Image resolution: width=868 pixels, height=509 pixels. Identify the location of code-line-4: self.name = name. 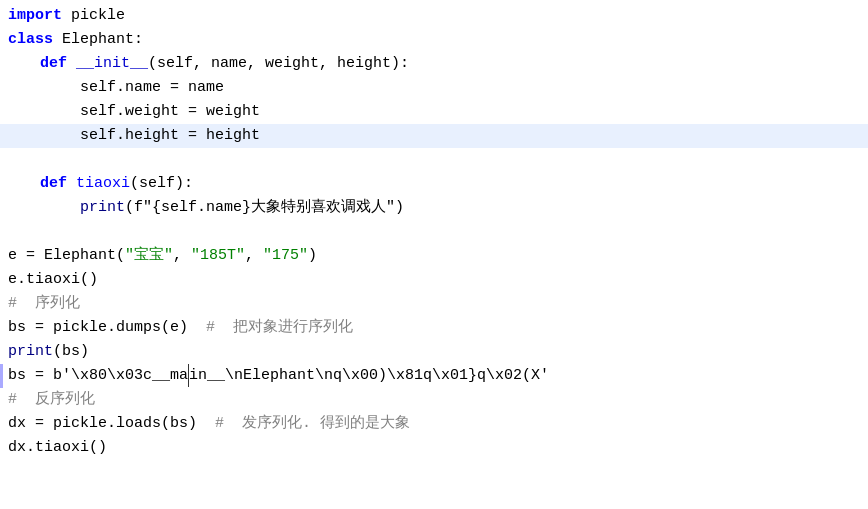
(434, 88).